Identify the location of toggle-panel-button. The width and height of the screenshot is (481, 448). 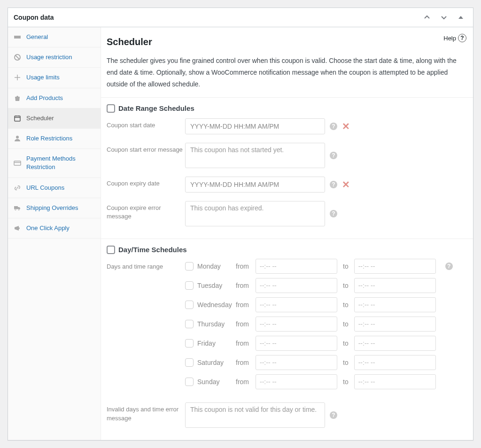
(461, 17).